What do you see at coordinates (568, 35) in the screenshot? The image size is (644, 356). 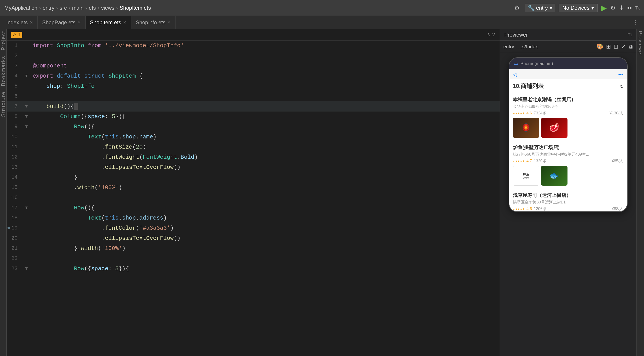 I see `previewer-header: Previewer Tt` at bounding box center [568, 35].